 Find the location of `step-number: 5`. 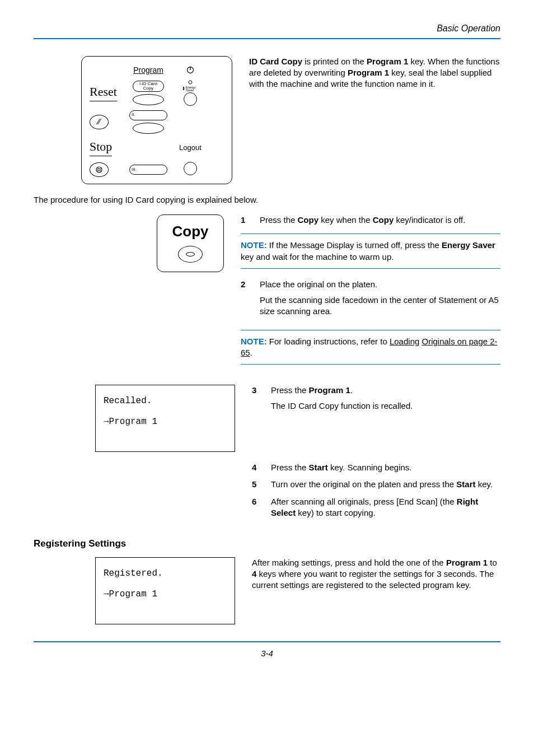

step-number: 5 is located at coordinates (256, 484).